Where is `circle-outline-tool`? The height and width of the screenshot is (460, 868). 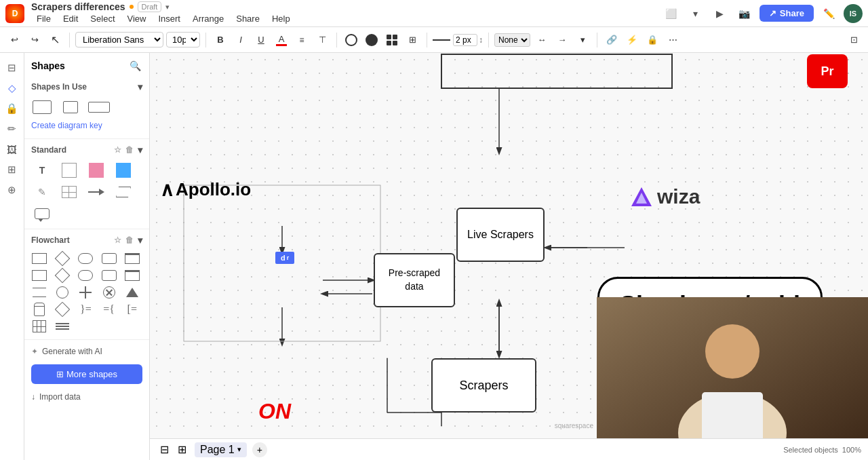
circle-outline-tool is located at coordinates (351, 40).